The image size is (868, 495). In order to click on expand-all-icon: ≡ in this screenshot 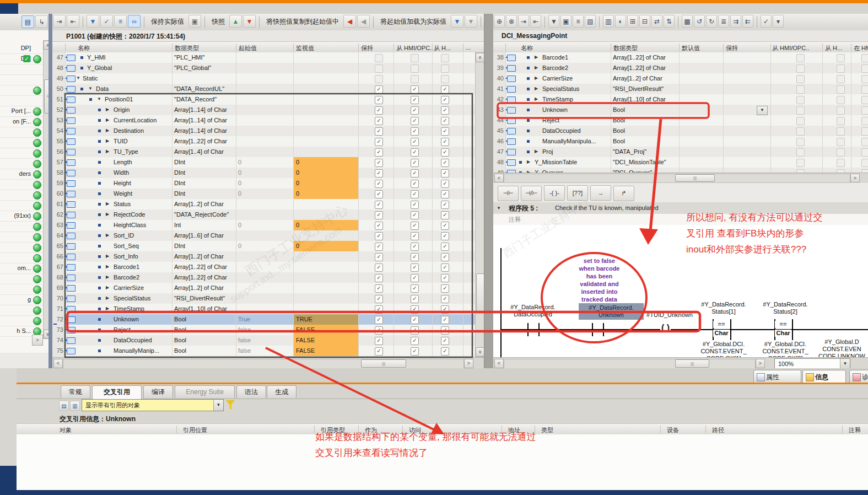, I will do `click(120, 21)`.